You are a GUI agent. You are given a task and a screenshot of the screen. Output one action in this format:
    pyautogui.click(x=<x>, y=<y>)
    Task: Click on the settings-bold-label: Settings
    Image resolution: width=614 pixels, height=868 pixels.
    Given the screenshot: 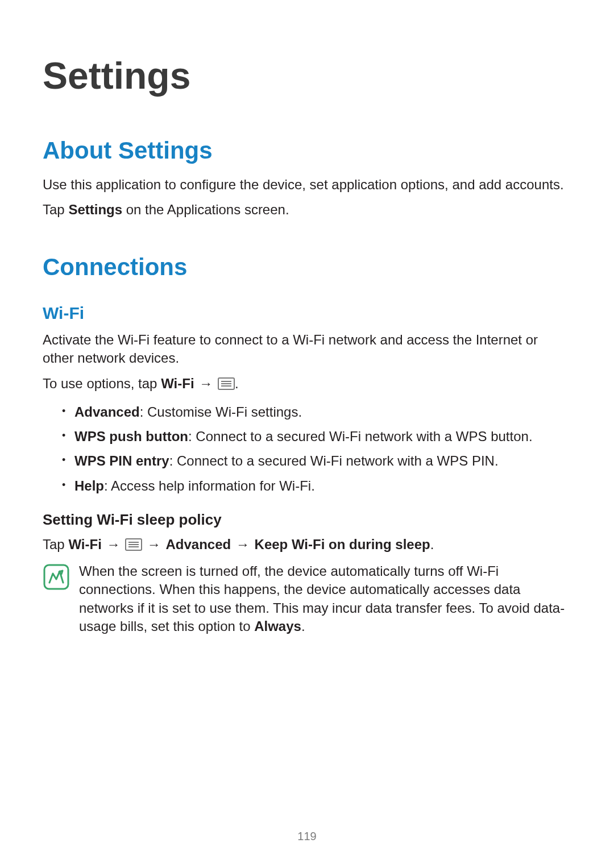 What is the action you would take?
    pyautogui.click(x=96, y=209)
    